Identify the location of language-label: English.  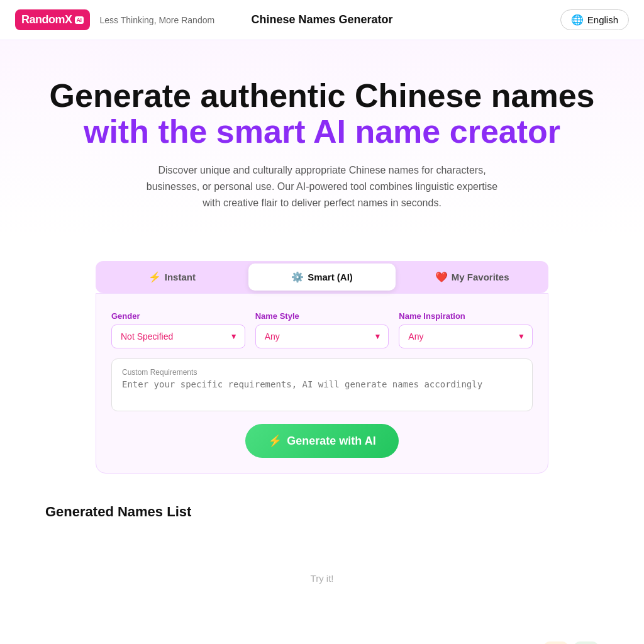
(602, 20).